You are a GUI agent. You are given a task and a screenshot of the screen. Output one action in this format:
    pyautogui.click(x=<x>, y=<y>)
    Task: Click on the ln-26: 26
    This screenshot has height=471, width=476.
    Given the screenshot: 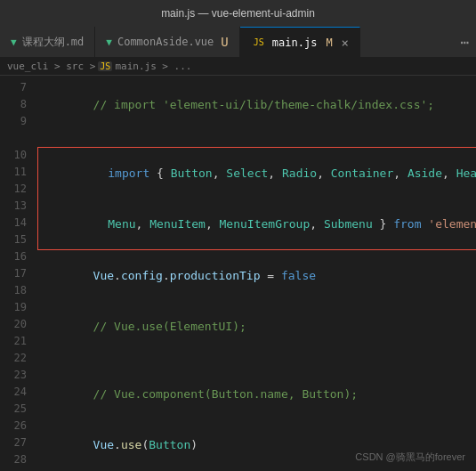 What is the action you would take?
    pyautogui.click(x=13, y=426)
    